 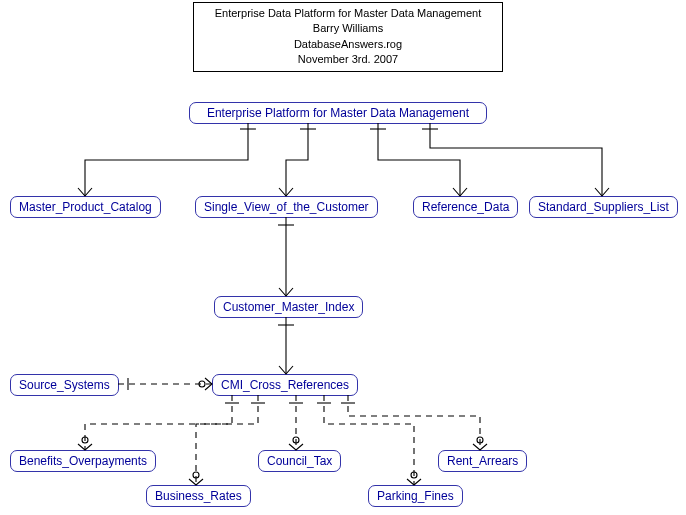 What do you see at coordinates (300, 461) in the screenshot?
I see `entity-council-tax: Council_Tax` at bounding box center [300, 461].